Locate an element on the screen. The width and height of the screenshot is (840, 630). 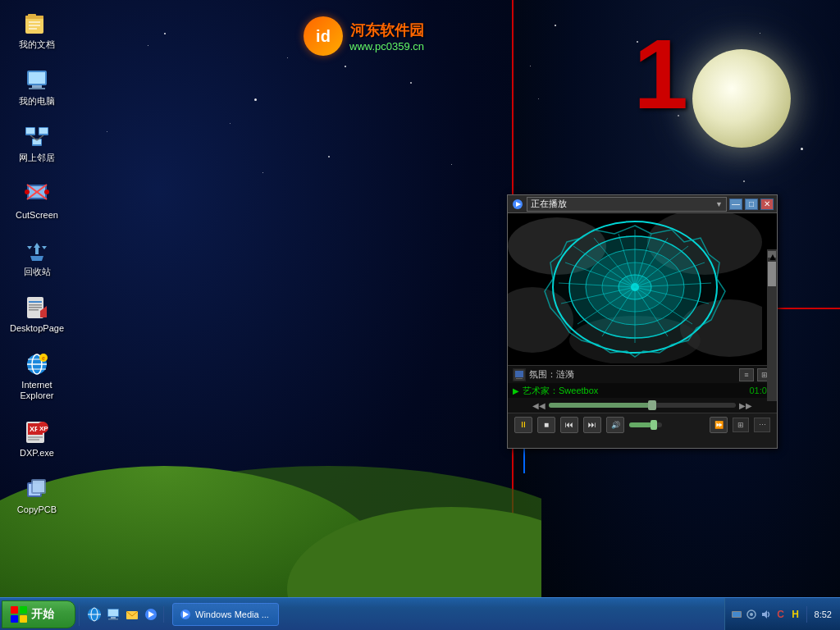
progress-track is located at coordinates (642, 405).